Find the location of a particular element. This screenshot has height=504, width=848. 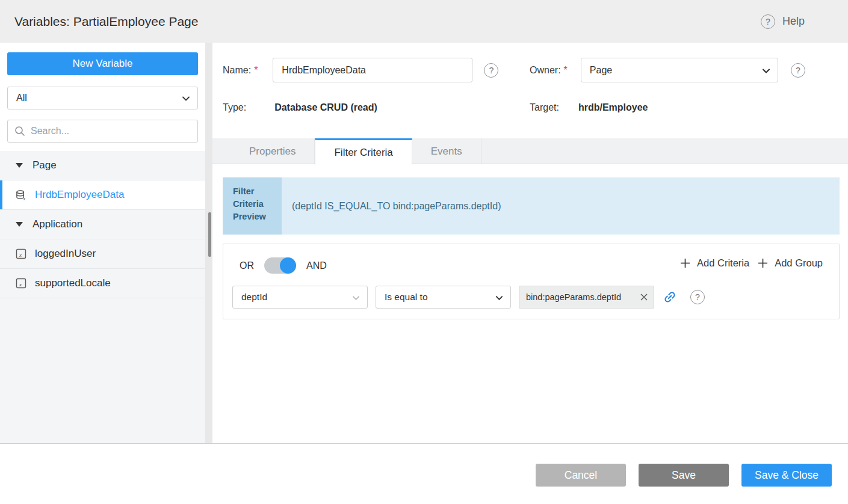

owner-select: Page is located at coordinates (679, 70).